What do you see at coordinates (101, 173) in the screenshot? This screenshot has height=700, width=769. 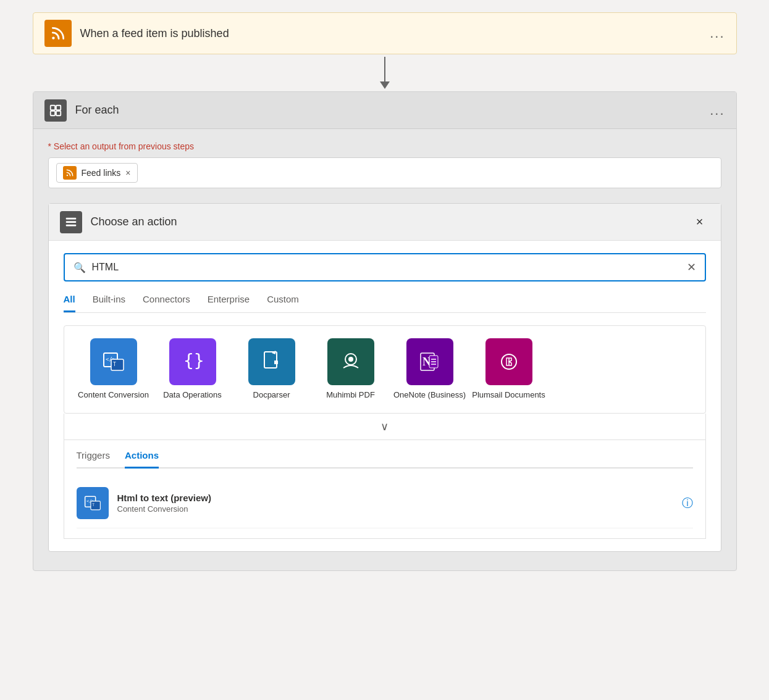 I see `feed-tag-label: Feed links` at bounding box center [101, 173].